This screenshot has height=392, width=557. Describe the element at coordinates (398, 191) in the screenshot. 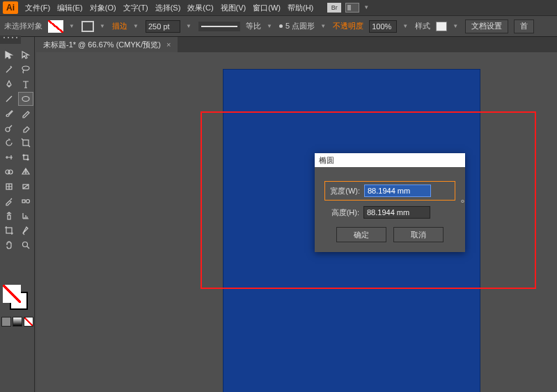

I see `width-input: 88.1944 mm` at that location.